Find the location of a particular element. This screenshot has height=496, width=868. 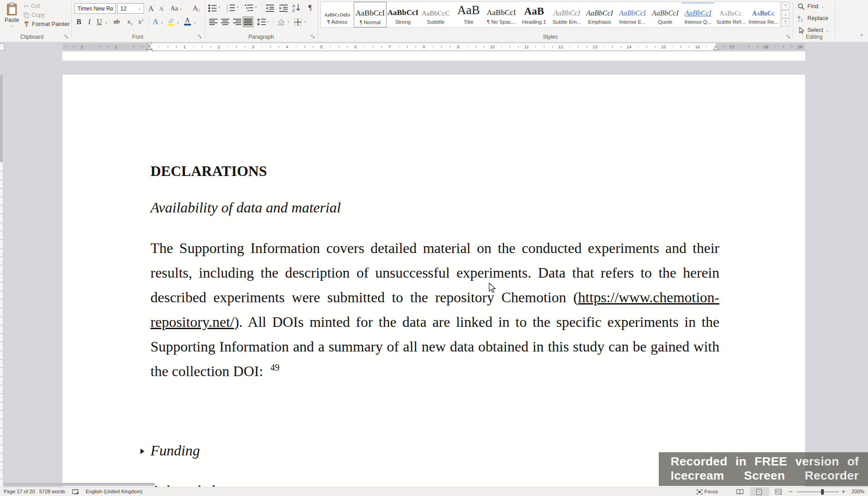

bold-button: B is located at coordinates (79, 22).